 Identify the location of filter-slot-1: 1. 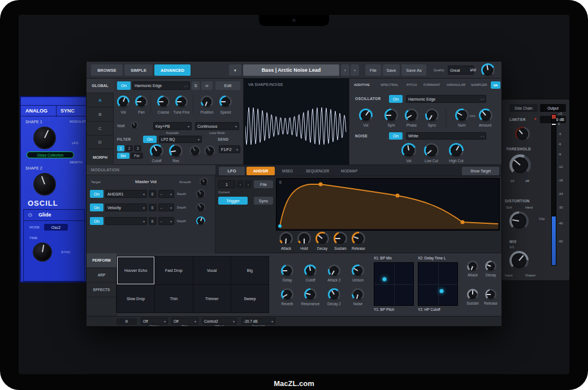
(121, 148).